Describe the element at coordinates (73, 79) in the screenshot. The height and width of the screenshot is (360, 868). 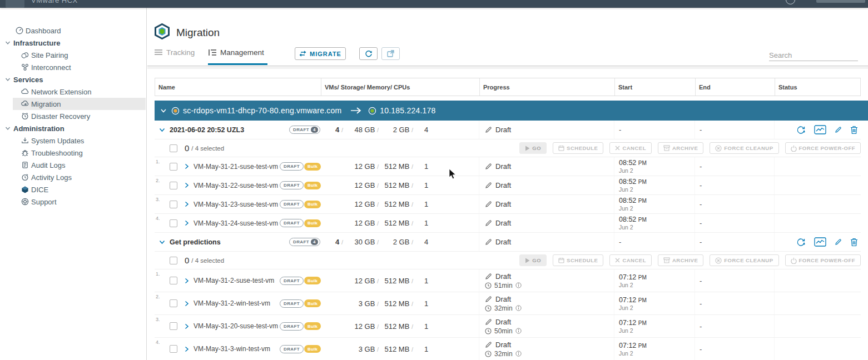
I see `sidebar-item-services: Services` at that location.